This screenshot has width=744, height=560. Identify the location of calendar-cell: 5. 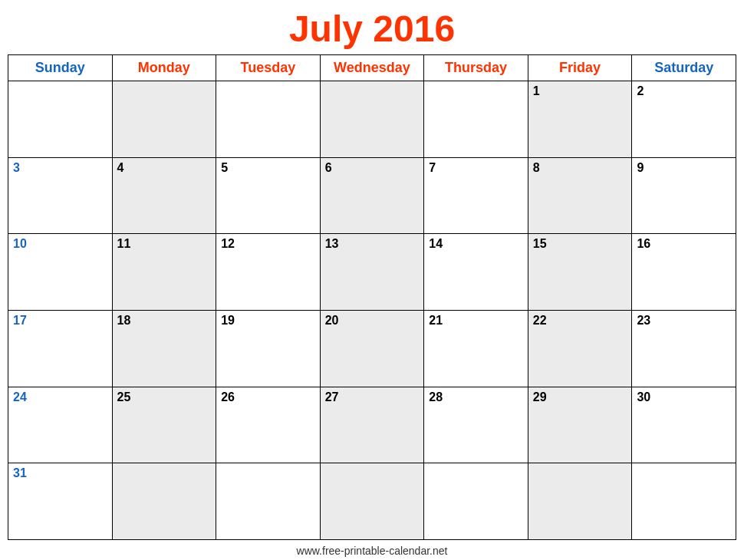
(268, 196).